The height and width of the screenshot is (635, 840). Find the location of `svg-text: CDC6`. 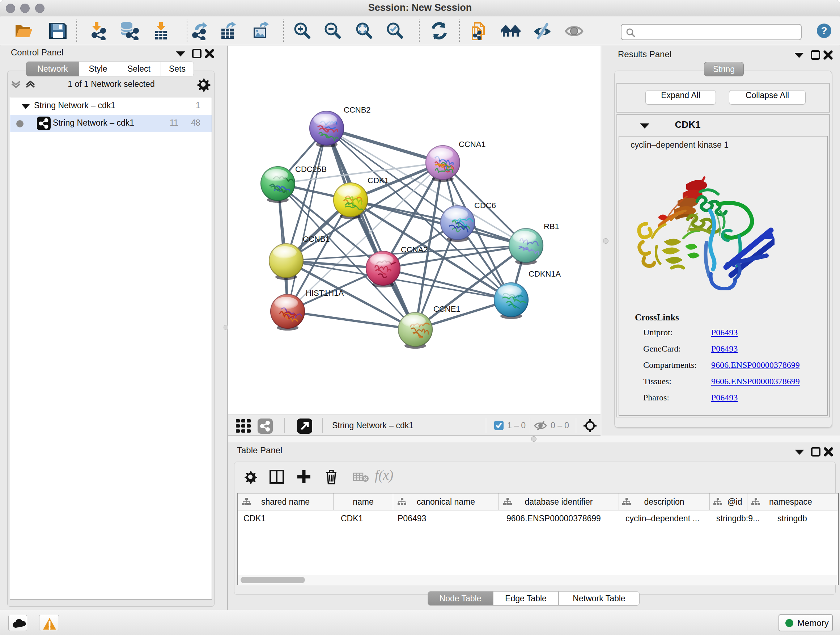

svg-text: CDC6 is located at coordinates (485, 206).